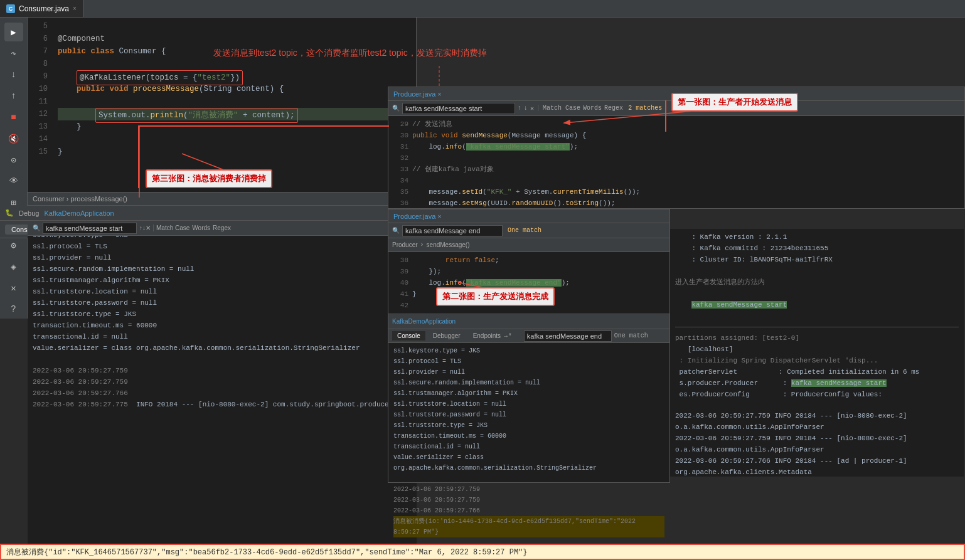  I want to click on code-line-10: public void processMessage(String conten…, so click(235, 89).